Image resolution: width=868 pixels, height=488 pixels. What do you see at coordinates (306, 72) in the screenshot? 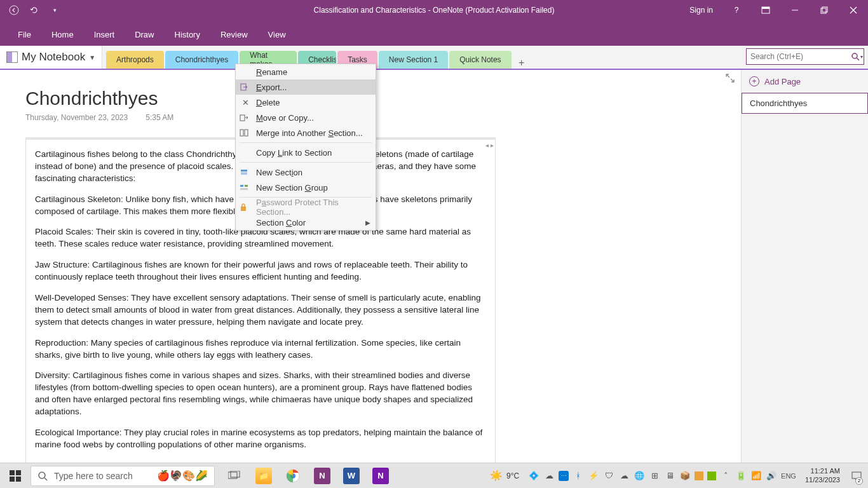
I see `cm-rename: Rename` at bounding box center [306, 72].